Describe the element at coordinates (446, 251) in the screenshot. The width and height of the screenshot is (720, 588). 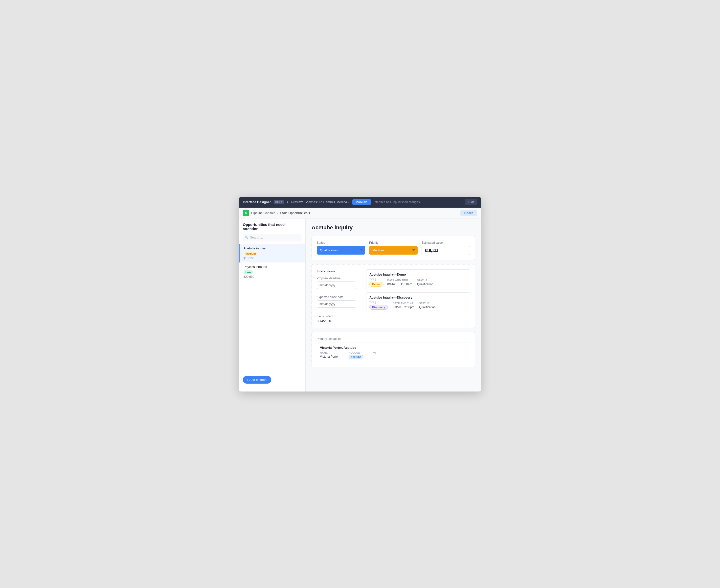
I see `estimated-value-input` at that location.